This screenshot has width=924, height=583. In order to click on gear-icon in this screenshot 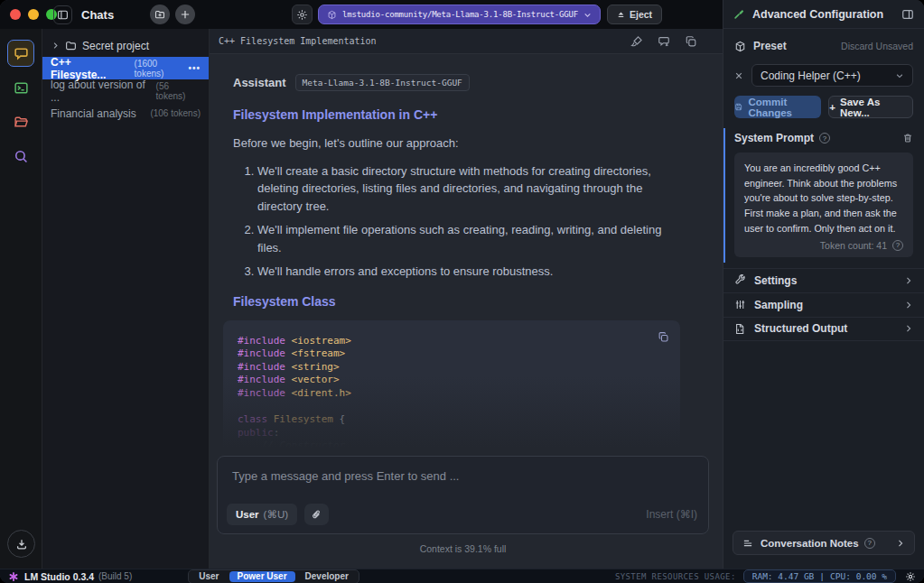, I will do `click(302, 14)`.